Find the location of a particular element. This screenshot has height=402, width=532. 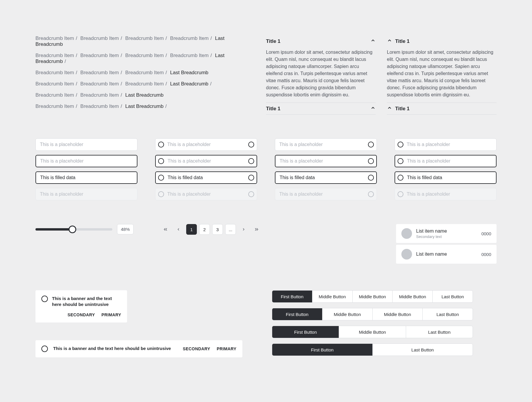

list-item: List item name Secondary text 0000 is located at coordinates (446, 234).